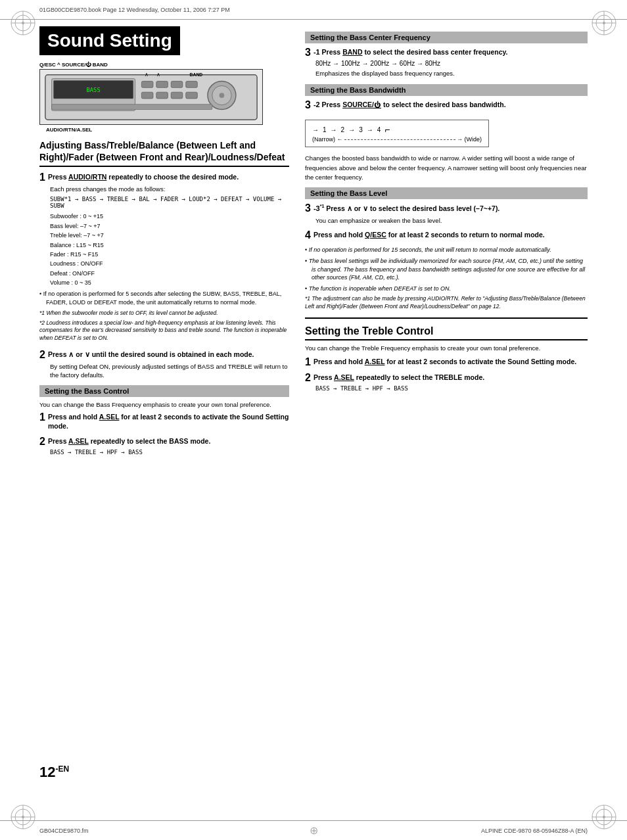  Describe the element at coordinates (170, 189) in the screenshot. I see `step-1-sub: Each press changes the mode as follows:` at that location.